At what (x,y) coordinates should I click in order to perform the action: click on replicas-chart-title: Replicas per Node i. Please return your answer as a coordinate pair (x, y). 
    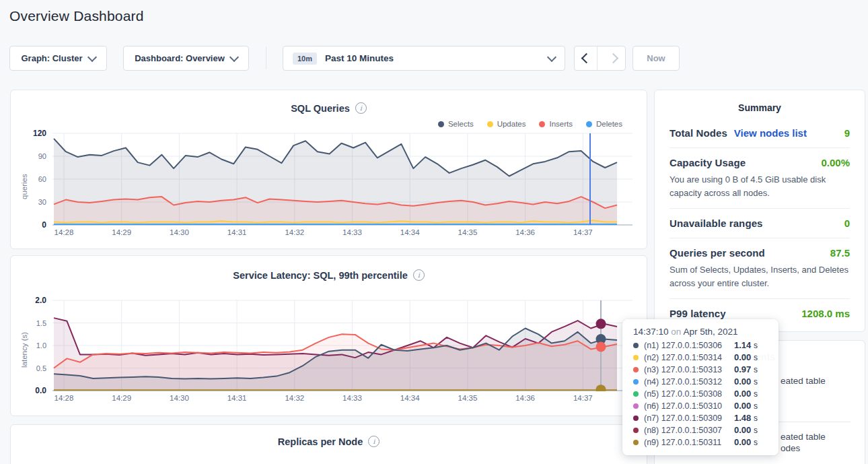
    Looking at the image, I should click on (328, 442).